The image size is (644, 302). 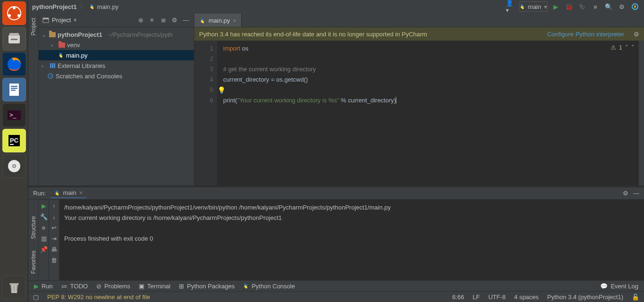 What do you see at coordinates (152, 20) in the screenshot?
I see `expand-all-icon: ≡` at bounding box center [152, 20].